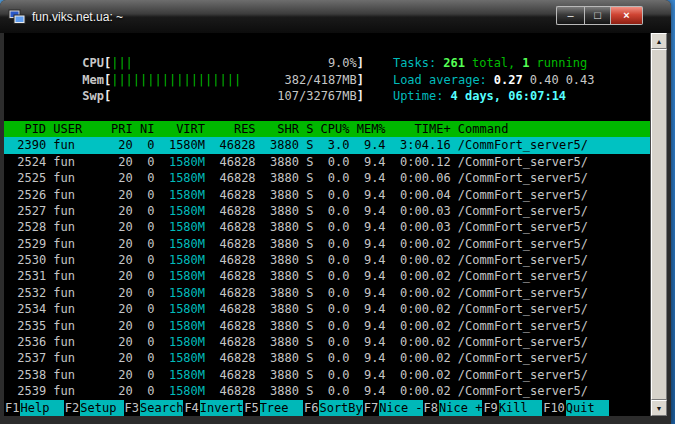 This screenshot has height=424, width=675. What do you see at coordinates (28, 375) in the screenshot?
I see `cell-pid: 2538` at bounding box center [28, 375].